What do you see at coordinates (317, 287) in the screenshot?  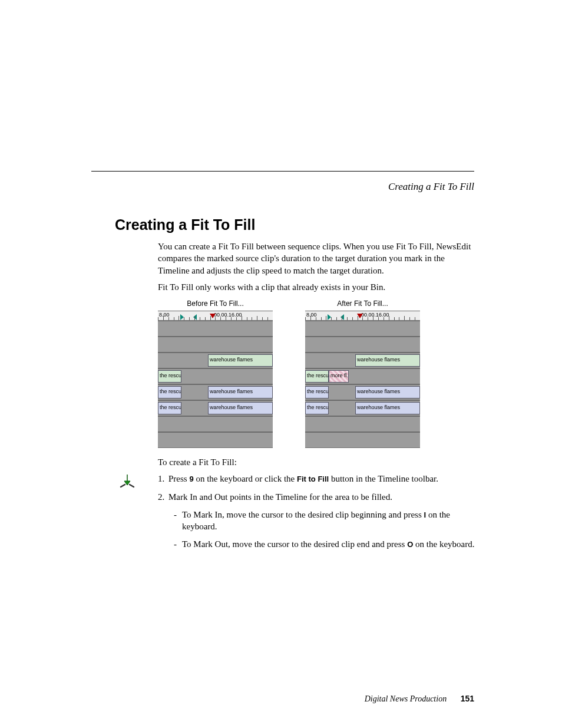 I see `intro-paragraph-2: Fit To Fill only works with a clip that …` at bounding box center [317, 287].